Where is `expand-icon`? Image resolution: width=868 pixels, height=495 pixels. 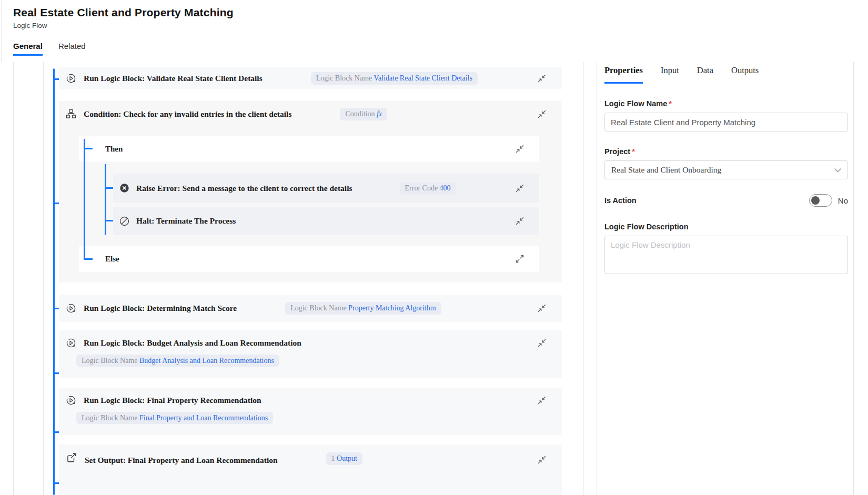
expand-icon is located at coordinates (520, 259).